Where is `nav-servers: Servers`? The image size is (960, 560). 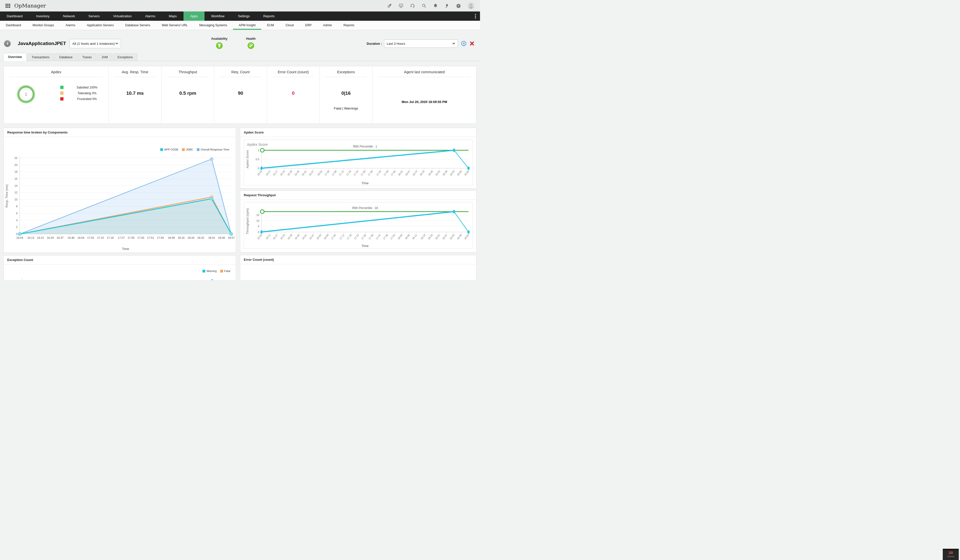 nav-servers: Servers is located at coordinates (94, 16).